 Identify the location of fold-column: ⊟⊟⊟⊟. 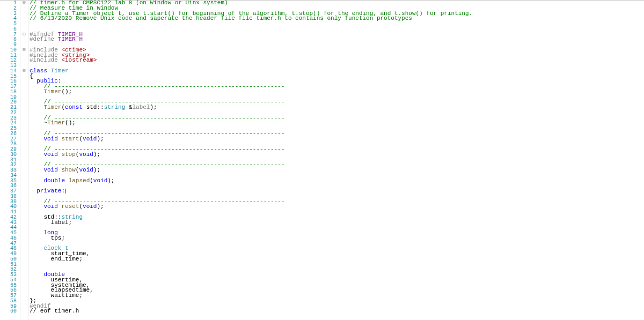
(25, 160).